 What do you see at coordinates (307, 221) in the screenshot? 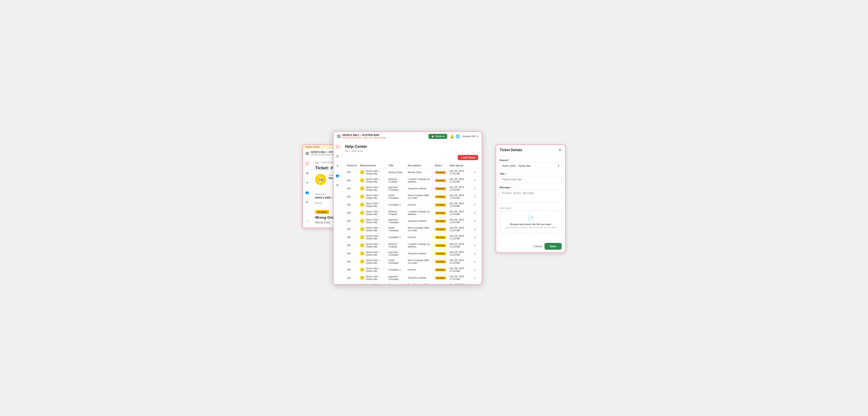
I see `nav-info-icon: i` at bounding box center [307, 221].